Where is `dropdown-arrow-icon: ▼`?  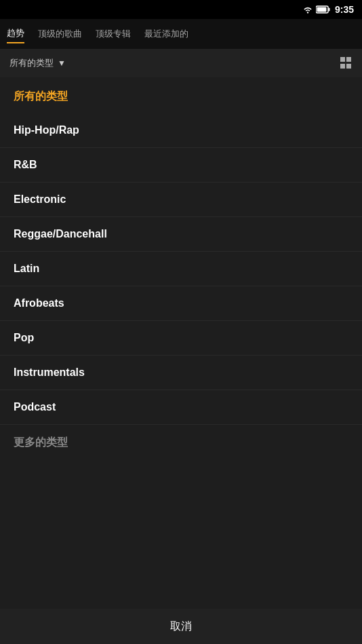
dropdown-arrow-icon: ▼ is located at coordinates (62, 63).